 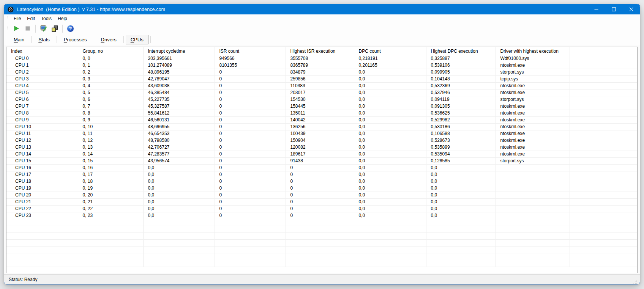 What do you see at coordinates (322, 140) in the screenshot?
I see `table-row-cpu-12: CPU 120, 1248,79858001509040,00,528673nt…` at bounding box center [322, 140].